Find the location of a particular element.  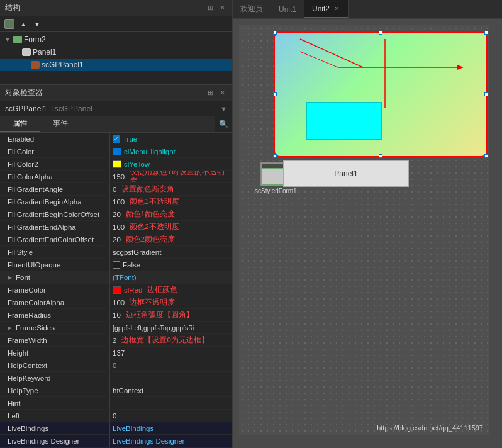

tab-welcome: 欢迎页 is located at coordinates (252, 9).